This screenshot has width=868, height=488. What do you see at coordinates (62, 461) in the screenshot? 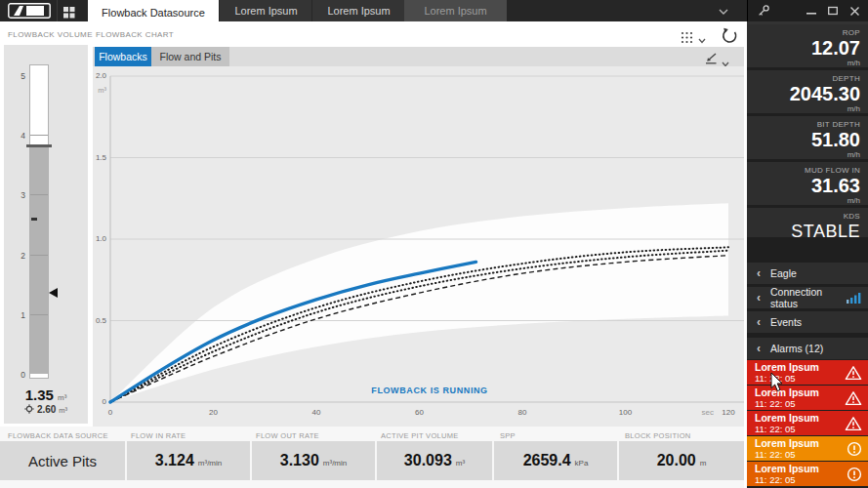
I see `kpi-value: Active Pits` at bounding box center [62, 461].